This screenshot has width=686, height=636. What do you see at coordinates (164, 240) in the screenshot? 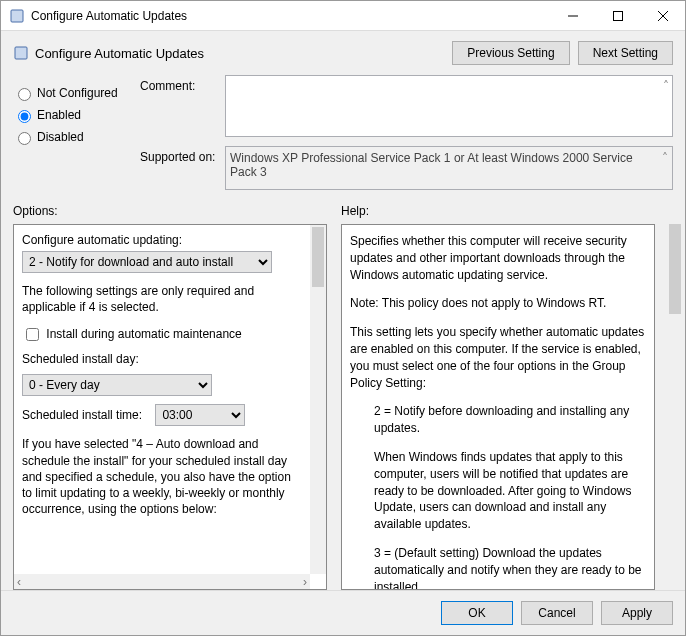
I see `configure-updating-label: Configure automatic updating:` at bounding box center [164, 240].